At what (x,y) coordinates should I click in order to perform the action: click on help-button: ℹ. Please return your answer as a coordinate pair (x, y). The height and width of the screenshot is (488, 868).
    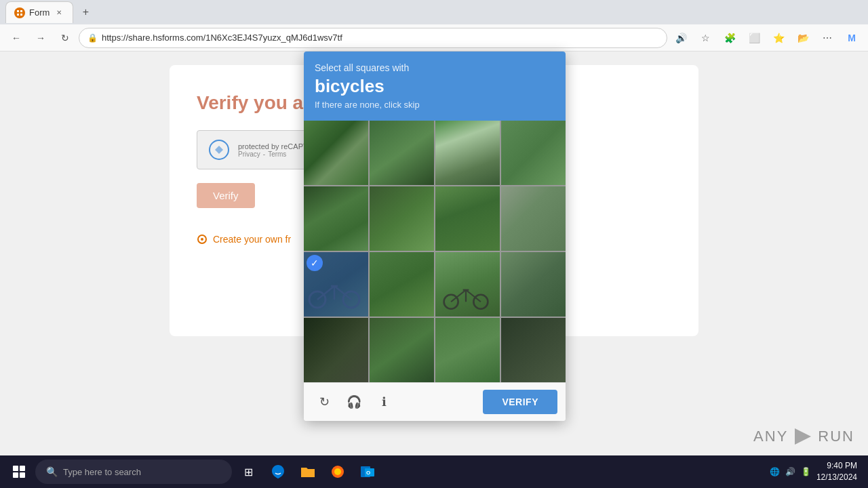
    Looking at the image, I should click on (384, 402).